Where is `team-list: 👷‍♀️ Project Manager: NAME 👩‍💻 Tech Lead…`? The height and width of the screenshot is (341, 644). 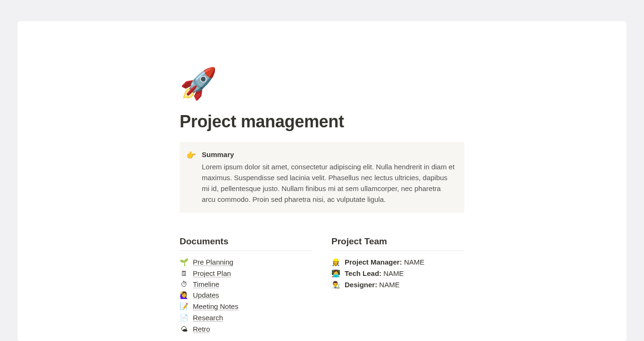
team-list: 👷‍♀️ Project Manager: NAME 👩‍💻 Tech Lead… is located at coordinates (398, 274).